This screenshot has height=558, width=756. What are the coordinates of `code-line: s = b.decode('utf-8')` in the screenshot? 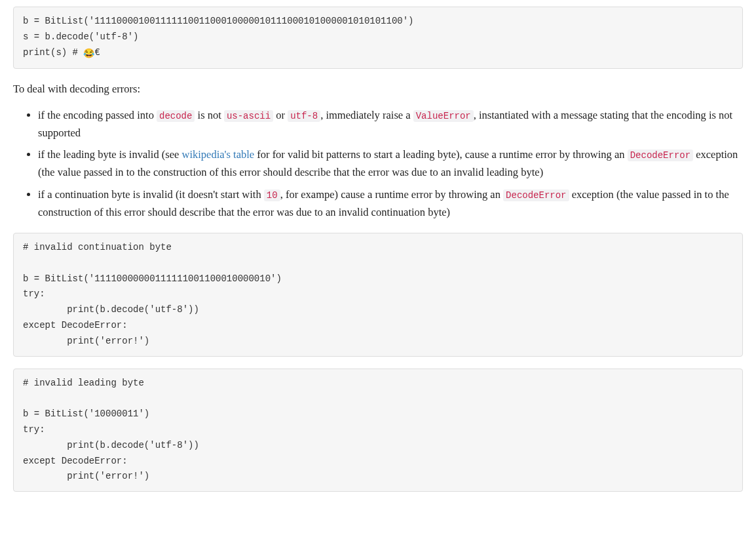 It's located at (81, 37).